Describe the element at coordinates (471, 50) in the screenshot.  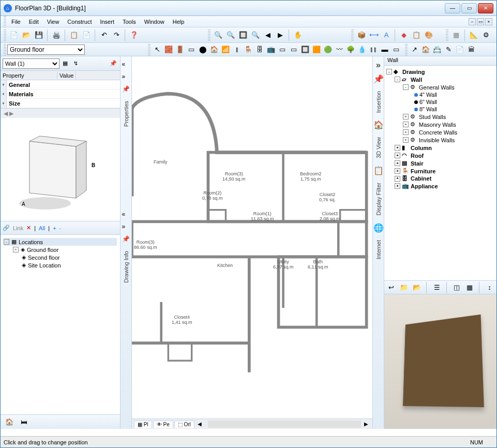
I see `bldg-icon: 🏛` at that location.